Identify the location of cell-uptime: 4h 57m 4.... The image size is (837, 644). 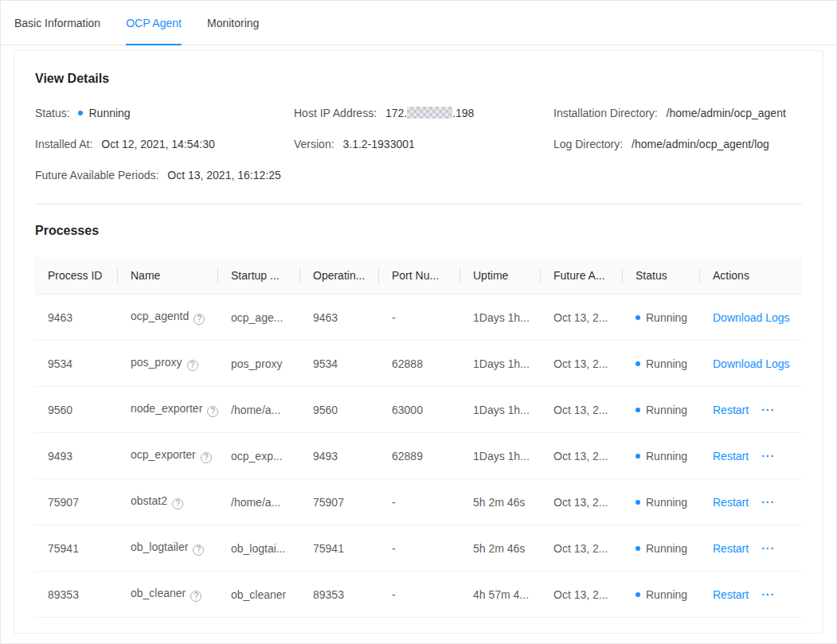
(500, 595).